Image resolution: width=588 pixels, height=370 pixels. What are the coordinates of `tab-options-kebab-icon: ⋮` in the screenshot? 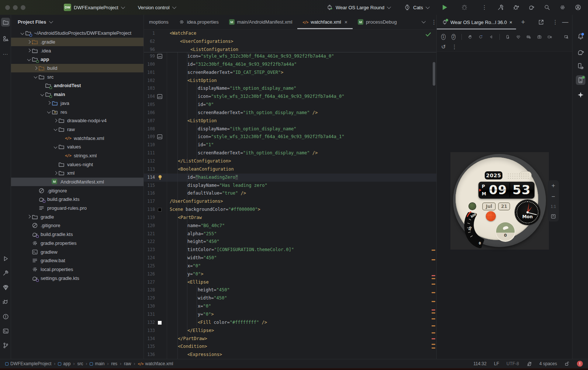 It's located at (432, 22).